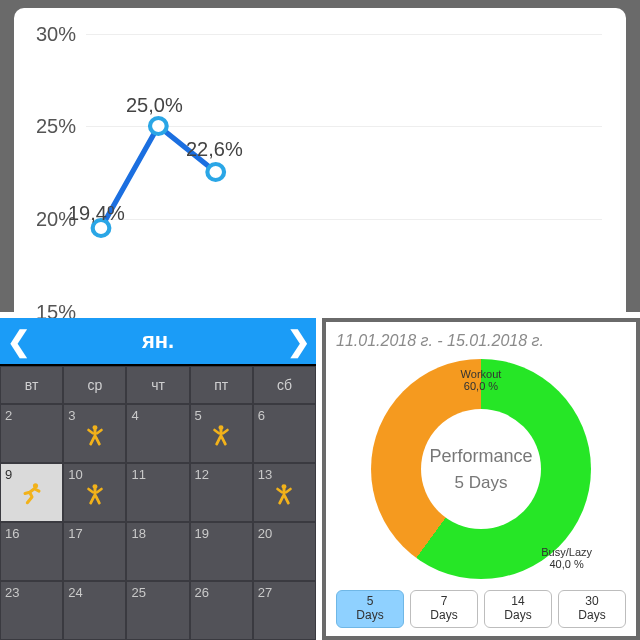 The image size is (640, 640). What do you see at coordinates (158, 492) in the screenshot?
I see `calendar-day: 11` at bounding box center [158, 492].